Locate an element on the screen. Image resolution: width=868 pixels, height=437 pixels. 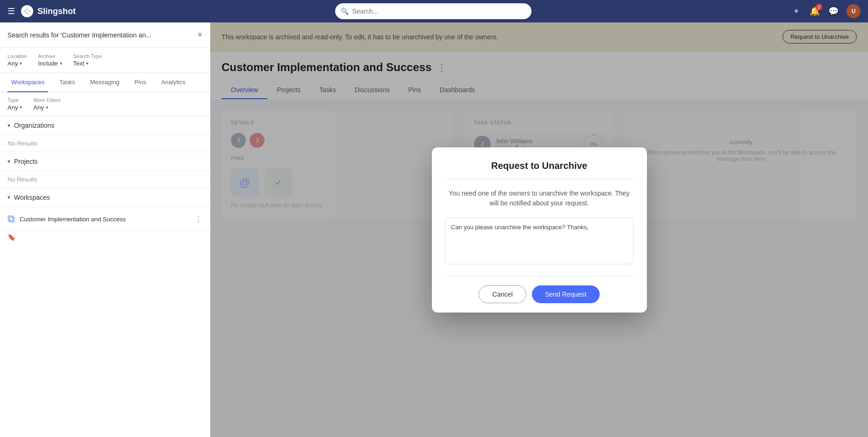
location-filter: Location Any ▾ is located at coordinates (17, 60).